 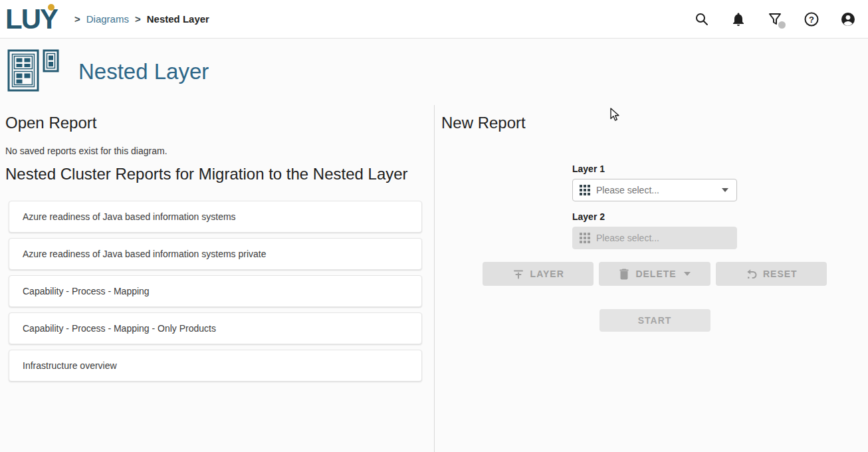 I want to click on report-card-label: Capability - Process - Mapping - Only Pr…, so click(x=120, y=328).